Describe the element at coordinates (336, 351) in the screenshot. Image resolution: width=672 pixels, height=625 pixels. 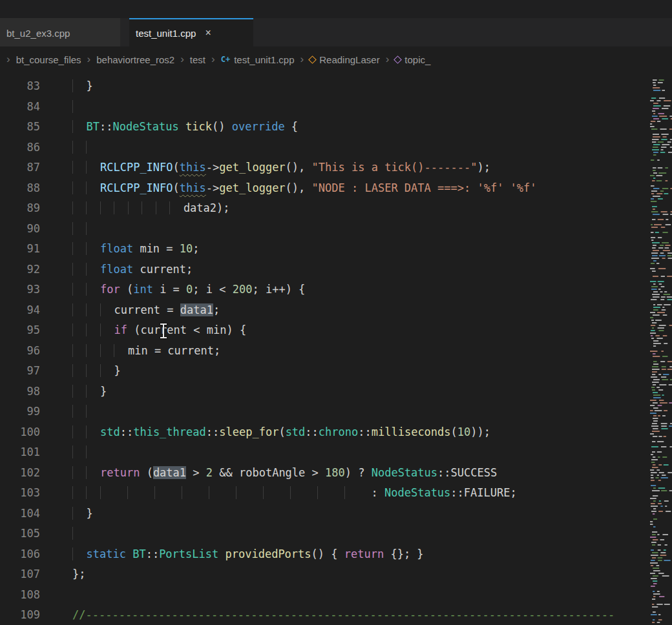
I see `code-line-96: 96 min = current;` at that location.